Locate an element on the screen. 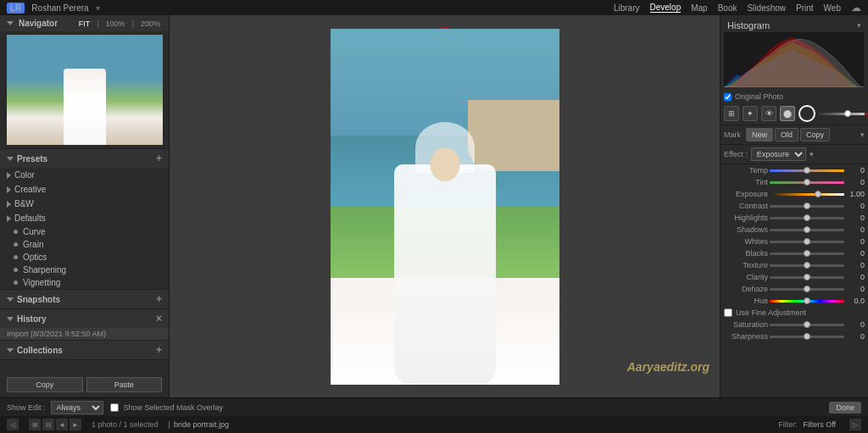 The height and width of the screenshot is (433, 868). mask-tab-new: New is located at coordinates (760, 135).